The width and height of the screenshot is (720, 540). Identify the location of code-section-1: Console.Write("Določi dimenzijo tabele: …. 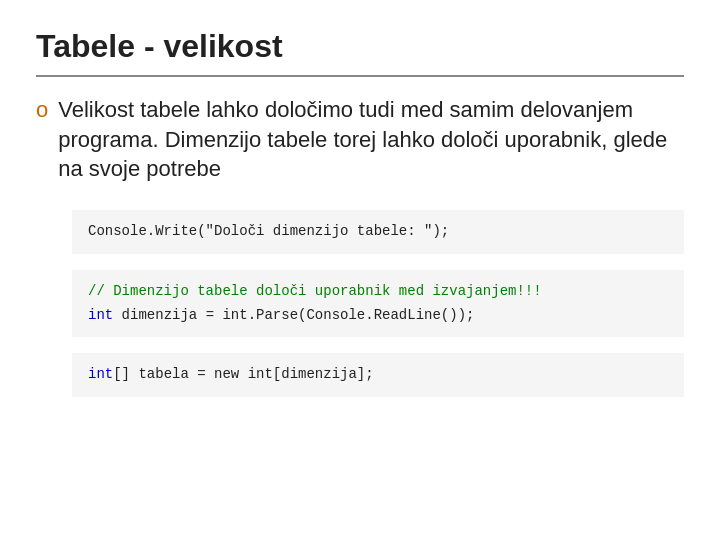
(378, 232).